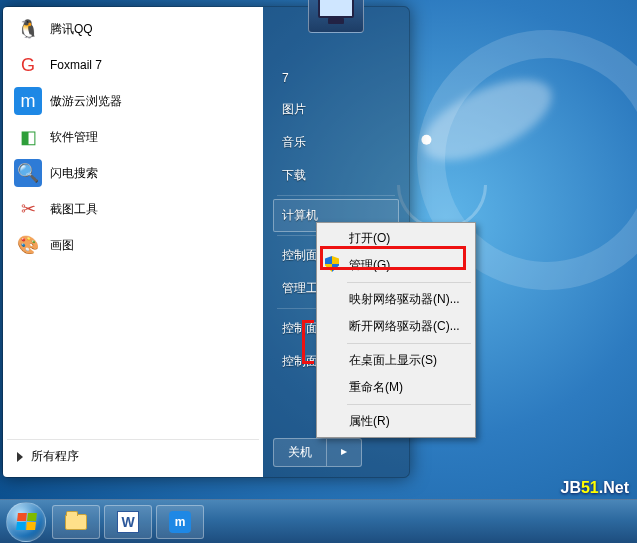  I want to click on uac-shield-icon, so click(332, 264).